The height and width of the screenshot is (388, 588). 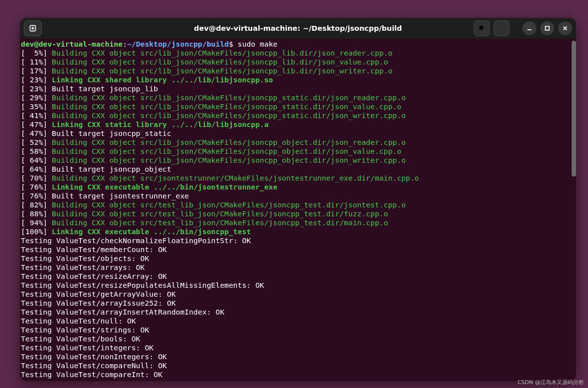 I want to click on output-line: [ 88%] Building CXX object src/test_lib_…, so click(x=295, y=214).